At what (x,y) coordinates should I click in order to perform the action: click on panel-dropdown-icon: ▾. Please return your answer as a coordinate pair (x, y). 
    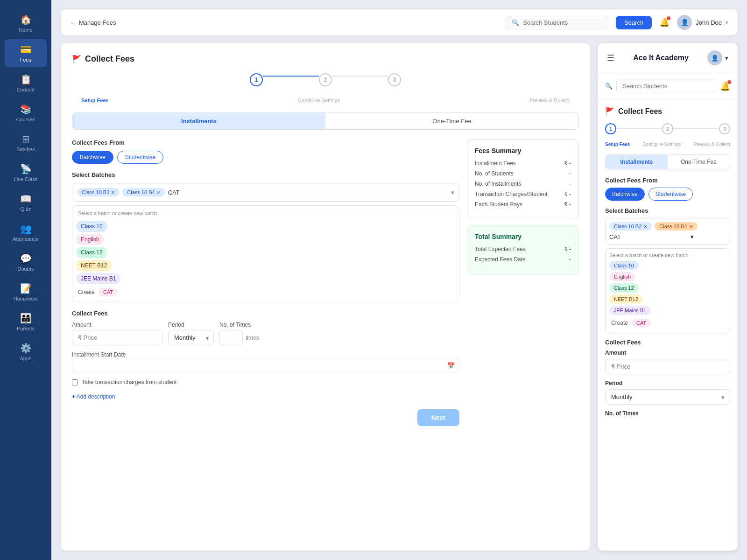
    Looking at the image, I should click on (692, 237).